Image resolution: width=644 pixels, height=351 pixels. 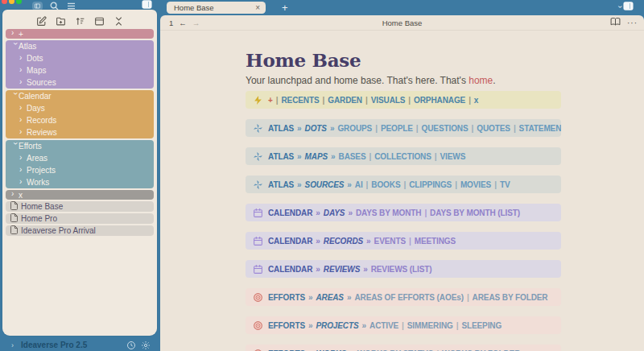 I want to click on folder-item-areas: ›Areas, so click(x=80, y=158).